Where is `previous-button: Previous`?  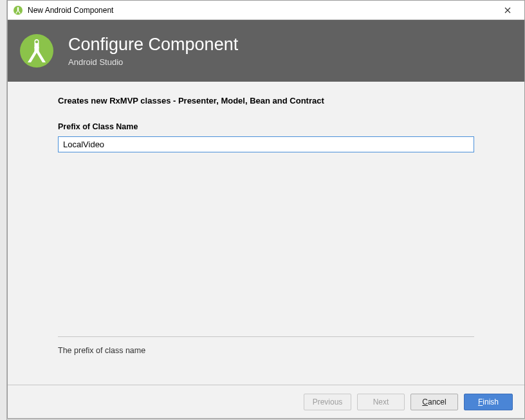 previous-button: Previous is located at coordinates (327, 402).